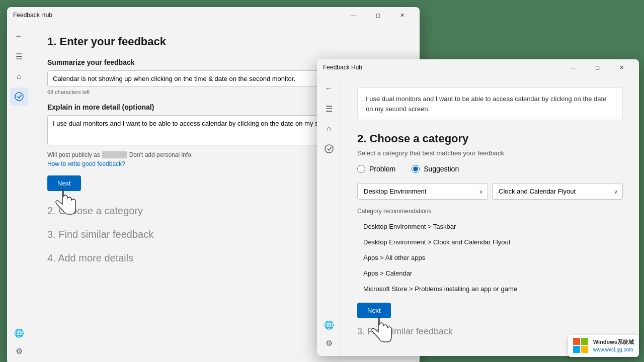  What do you see at coordinates (441, 169) in the screenshot?
I see `radio-suggestion-label: Suggestion` at bounding box center [441, 169].